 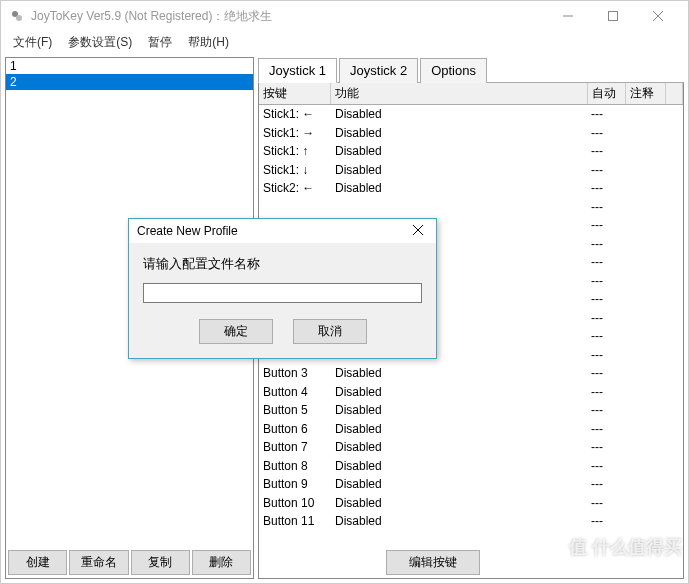 I want to click on table-row: Button 7Disabled---, so click(x=471, y=448).